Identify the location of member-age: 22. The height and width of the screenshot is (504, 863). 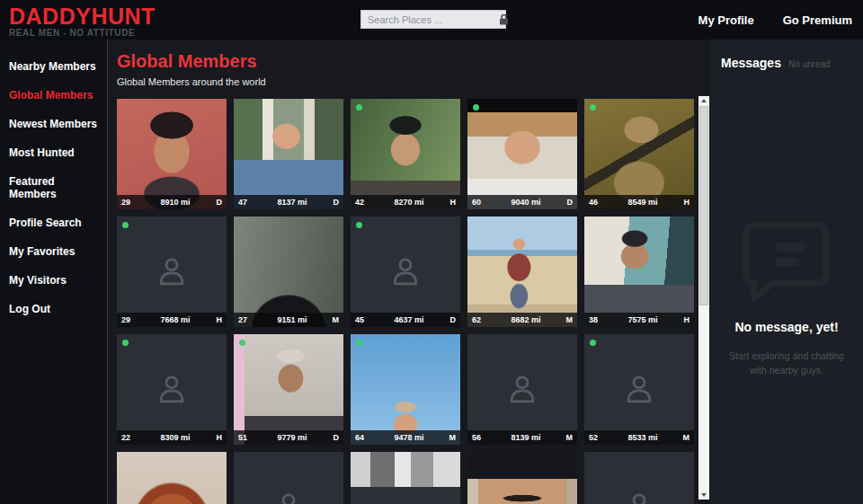
(130, 438).